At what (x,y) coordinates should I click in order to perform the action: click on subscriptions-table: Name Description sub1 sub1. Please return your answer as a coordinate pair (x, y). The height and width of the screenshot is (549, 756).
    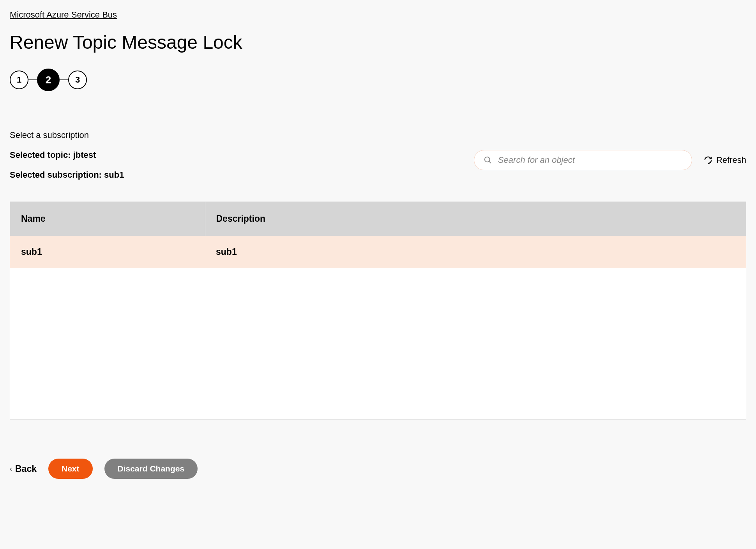
    Looking at the image, I should click on (378, 235).